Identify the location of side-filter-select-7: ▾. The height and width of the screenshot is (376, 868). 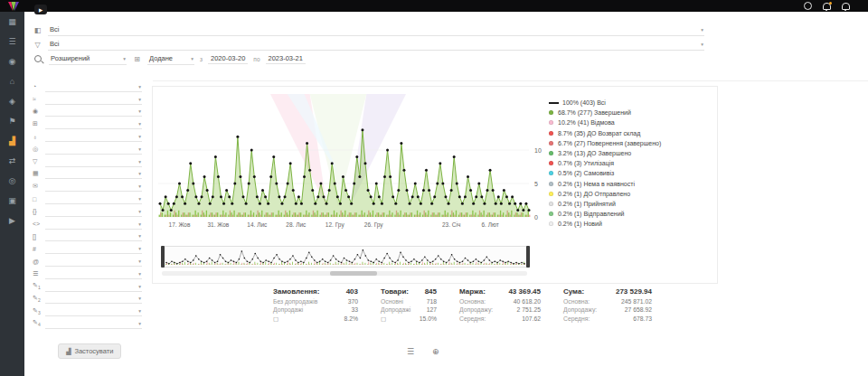
(94, 162).